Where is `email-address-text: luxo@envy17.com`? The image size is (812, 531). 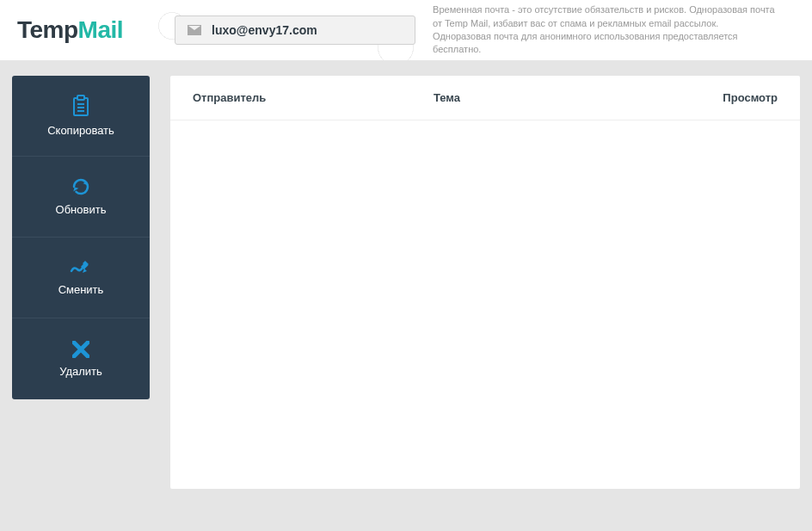 email-address-text: luxo@envy17.com is located at coordinates (265, 30).